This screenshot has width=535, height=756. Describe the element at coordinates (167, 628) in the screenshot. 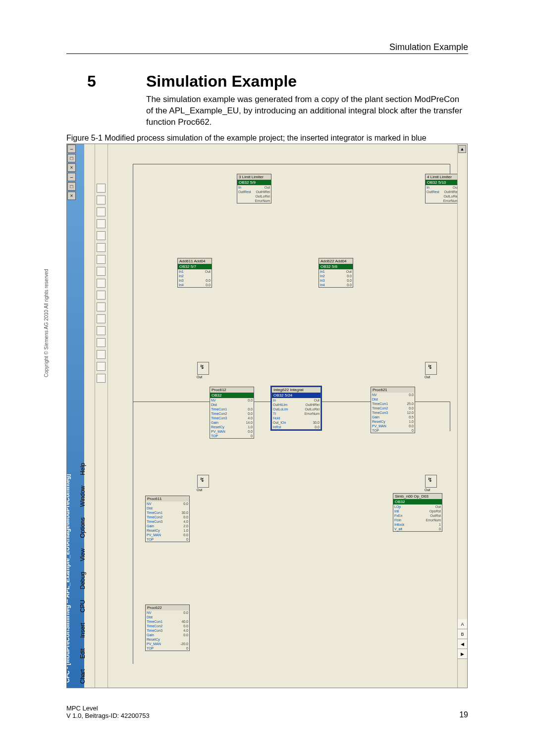

I see `block-proc622: Proc622 NV0.0 Dist TimeCon140.0 TimeCon2…` at that location.